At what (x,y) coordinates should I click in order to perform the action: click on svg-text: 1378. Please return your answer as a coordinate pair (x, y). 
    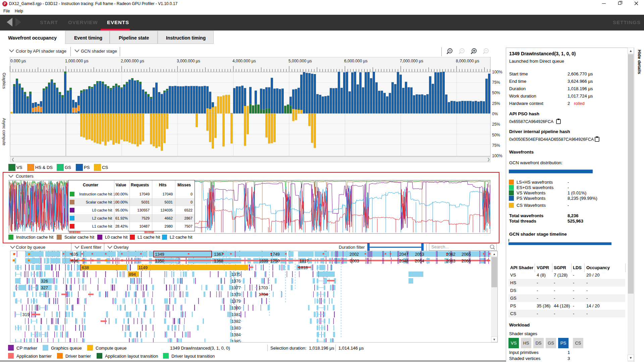
    Looking at the image, I should click on (236, 295).